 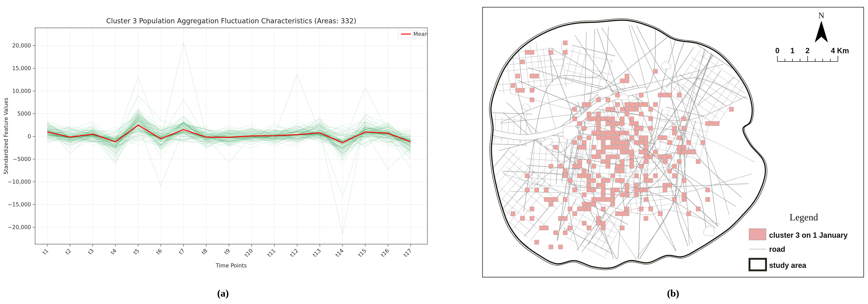 I want to click on x-tick-label: t14, so click(x=339, y=253).